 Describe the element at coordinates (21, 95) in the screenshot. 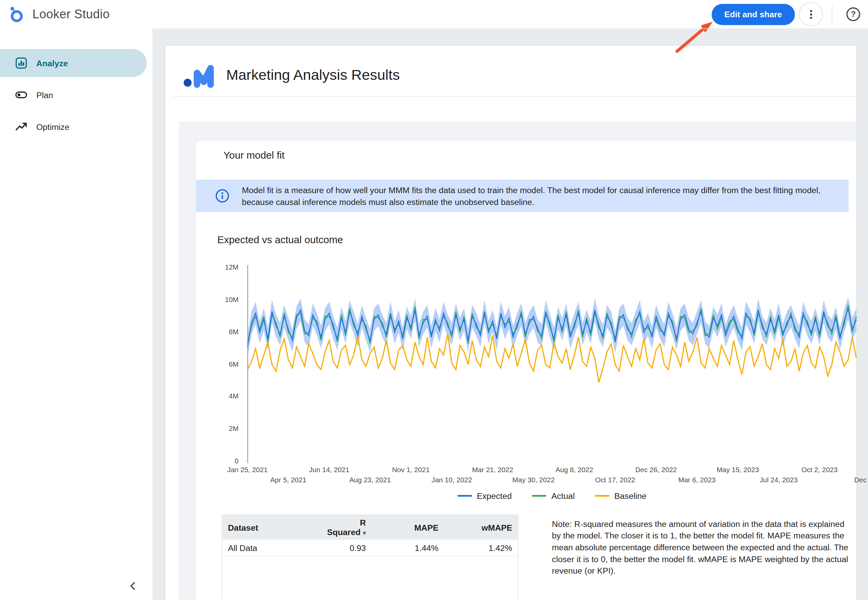

I see `plan-toggle-icon` at that location.